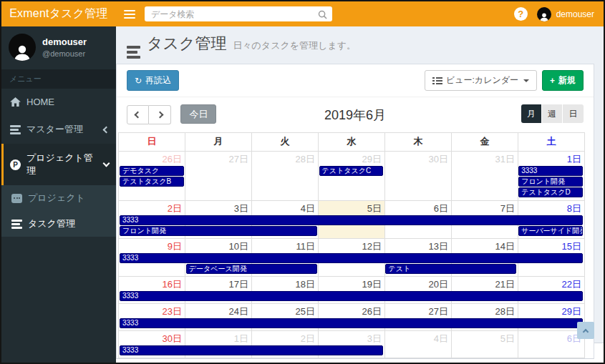 Image resolution: width=605 pixels, height=364 pixels. I want to click on navbar-user-menu: demouser, so click(566, 14).